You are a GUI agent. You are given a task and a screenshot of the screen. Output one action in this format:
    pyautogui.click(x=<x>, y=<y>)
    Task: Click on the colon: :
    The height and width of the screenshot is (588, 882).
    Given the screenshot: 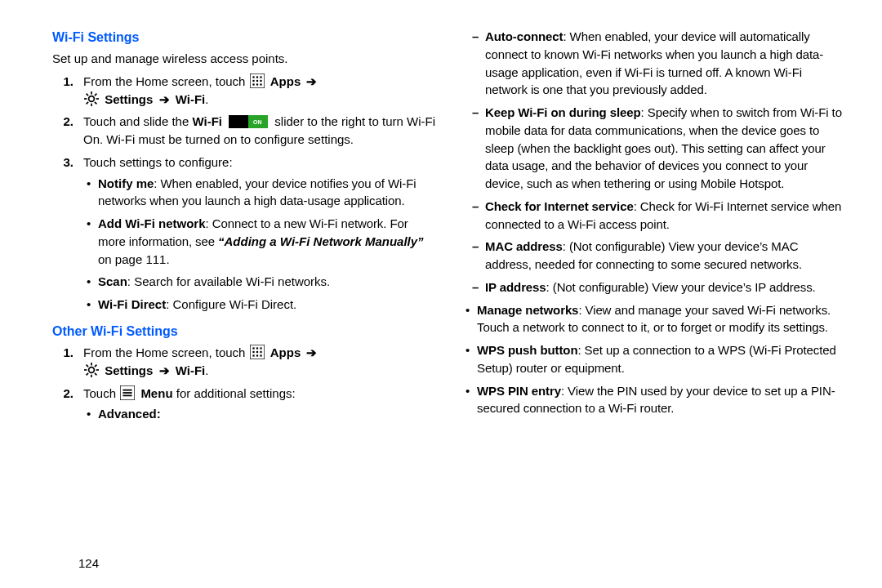 What is the action you would take?
    pyautogui.click(x=158, y=413)
    